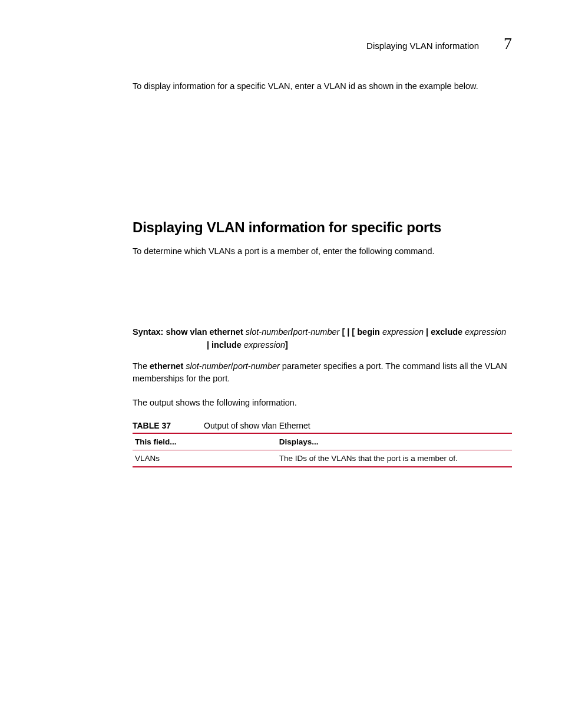 The height and width of the screenshot is (728, 562). What do you see at coordinates (204, 332) in the screenshot?
I see `syntax-command: show vlan ethernet` at bounding box center [204, 332].